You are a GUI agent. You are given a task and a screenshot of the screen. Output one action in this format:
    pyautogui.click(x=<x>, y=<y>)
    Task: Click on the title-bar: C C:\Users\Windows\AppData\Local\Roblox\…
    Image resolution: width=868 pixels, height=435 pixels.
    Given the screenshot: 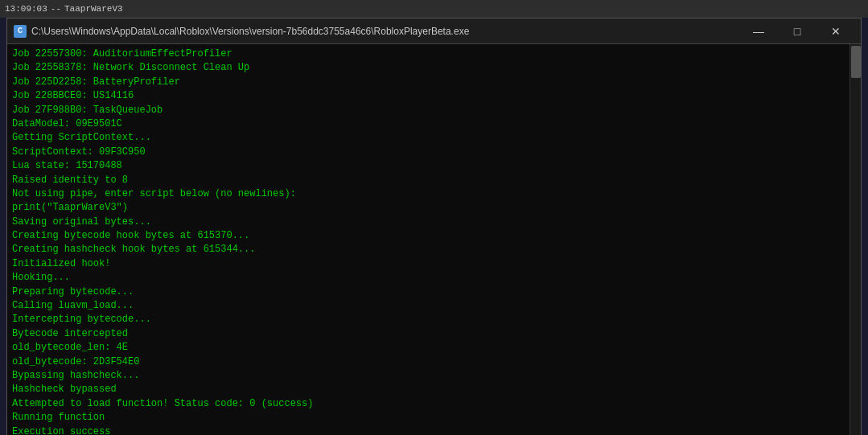 What is the action you would take?
    pyautogui.click(x=434, y=31)
    